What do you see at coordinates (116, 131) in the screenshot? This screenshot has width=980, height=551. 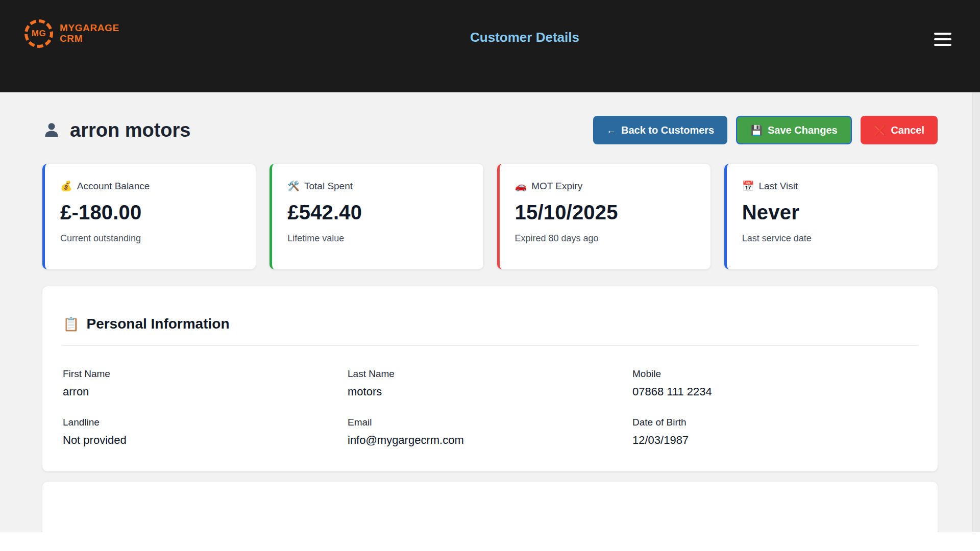 I see `customer-name-heading: arron motors` at bounding box center [116, 131].